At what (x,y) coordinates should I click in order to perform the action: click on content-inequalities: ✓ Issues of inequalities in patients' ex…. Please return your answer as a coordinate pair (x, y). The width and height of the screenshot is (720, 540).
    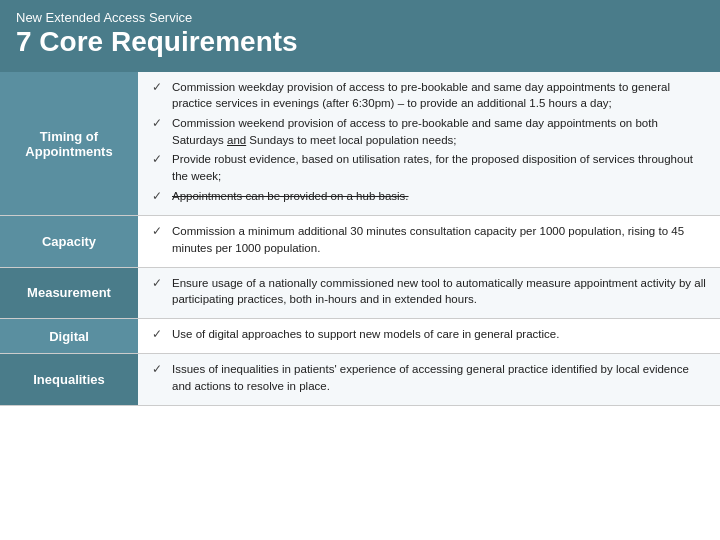
    Looking at the image, I should click on (429, 379).